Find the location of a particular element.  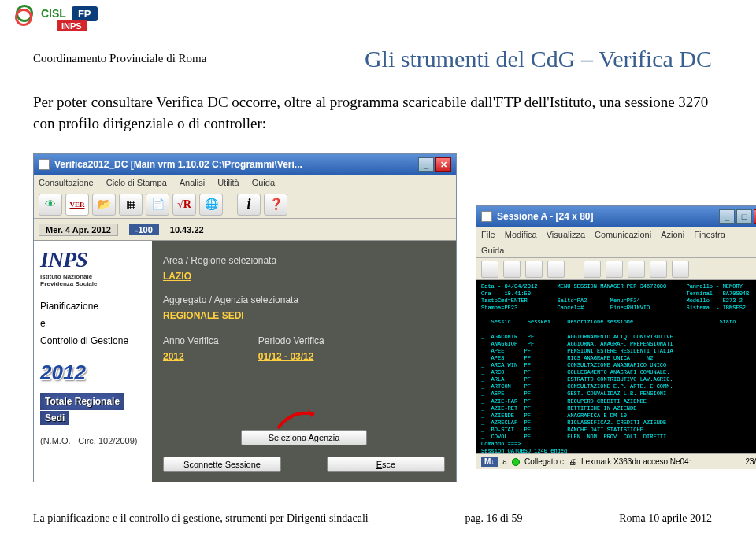

esce-button: Esce is located at coordinates (386, 464).